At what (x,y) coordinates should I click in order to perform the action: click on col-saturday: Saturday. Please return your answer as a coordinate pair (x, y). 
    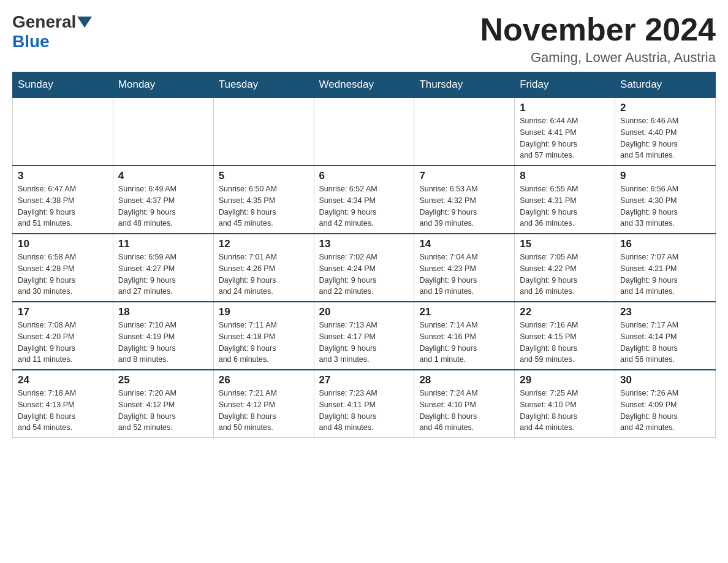
    Looking at the image, I should click on (665, 85).